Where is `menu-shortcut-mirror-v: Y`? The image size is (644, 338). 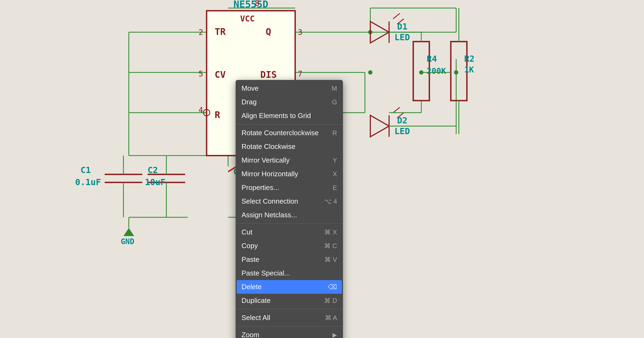
menu-shortcut-mirror-v: Y is located at coordinates (335, 160).